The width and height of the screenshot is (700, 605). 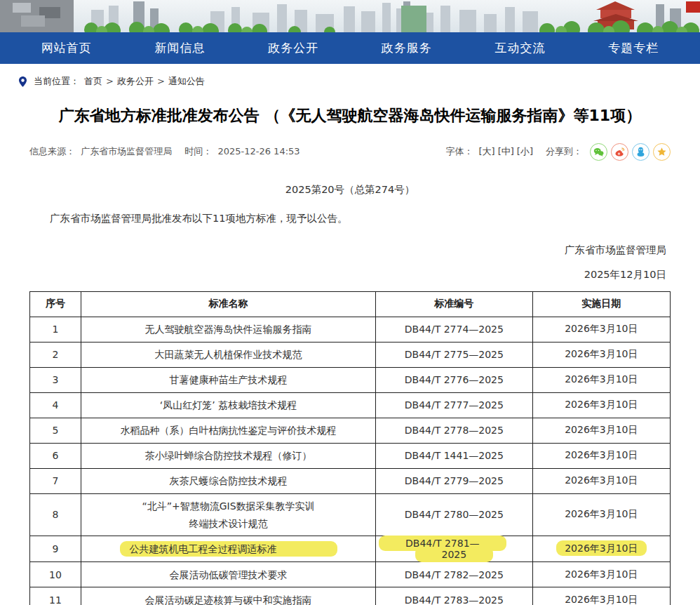 I want to click on cell-standard-code: DB44/T 1441—2025, so click(x=455, y=456).